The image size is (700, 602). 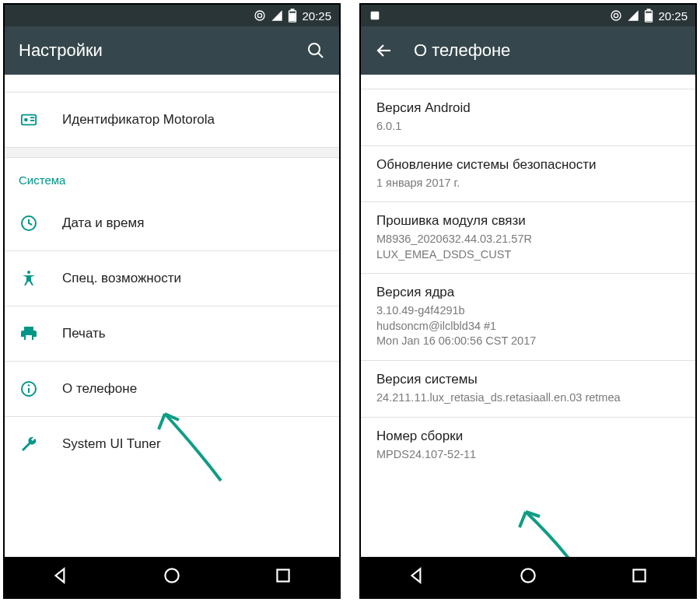 What do you see at coordinates (528, 165) in the screenshot?
I see `about-item-title: Обновление системы безопасности` at bounding box center [528, 165].